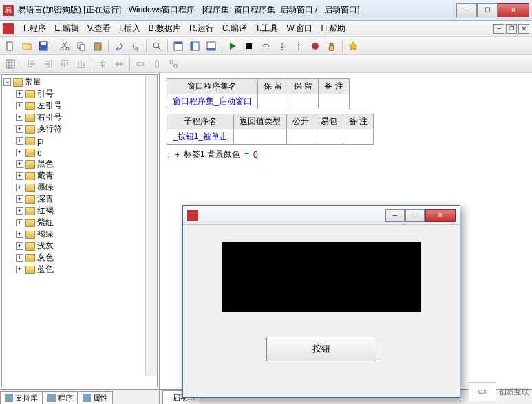  Describe the element at coordinates (85, 176) in the screenshot. I see `tree-item: +藏青` at that location.